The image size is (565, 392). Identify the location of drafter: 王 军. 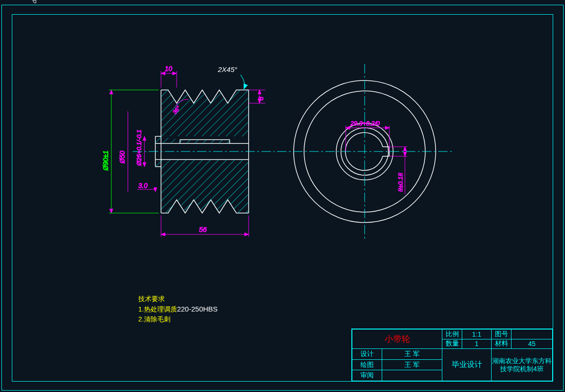
(412, 365).